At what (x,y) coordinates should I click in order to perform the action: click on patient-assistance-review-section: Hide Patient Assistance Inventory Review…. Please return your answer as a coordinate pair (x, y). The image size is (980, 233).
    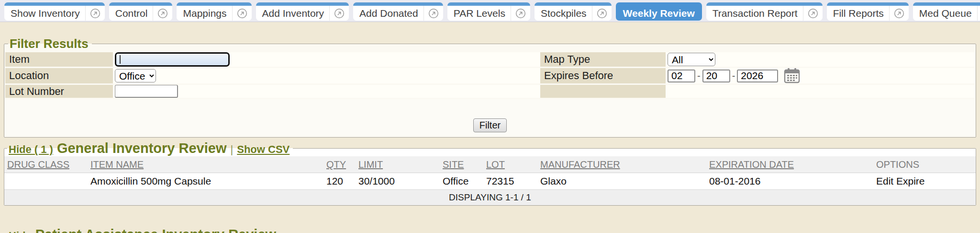
    Looking at the image, I should click on (490, 230).